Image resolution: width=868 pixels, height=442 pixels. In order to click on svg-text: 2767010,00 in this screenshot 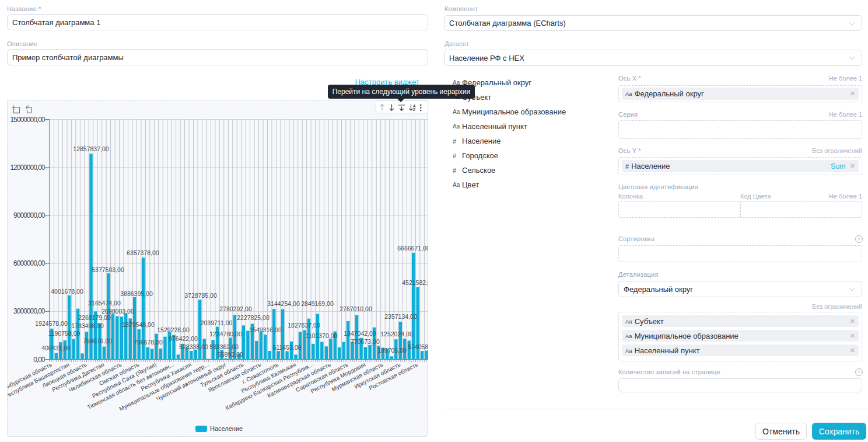, I will do `click(356, 309)`.